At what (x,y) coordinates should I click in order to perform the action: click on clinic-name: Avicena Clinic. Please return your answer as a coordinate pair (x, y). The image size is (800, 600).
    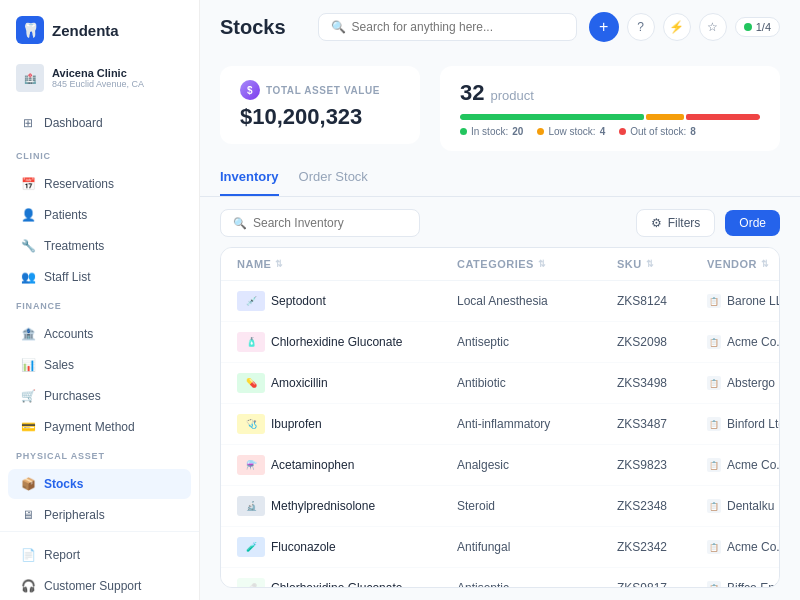
    Looking at the image, I should click on (98, 73).